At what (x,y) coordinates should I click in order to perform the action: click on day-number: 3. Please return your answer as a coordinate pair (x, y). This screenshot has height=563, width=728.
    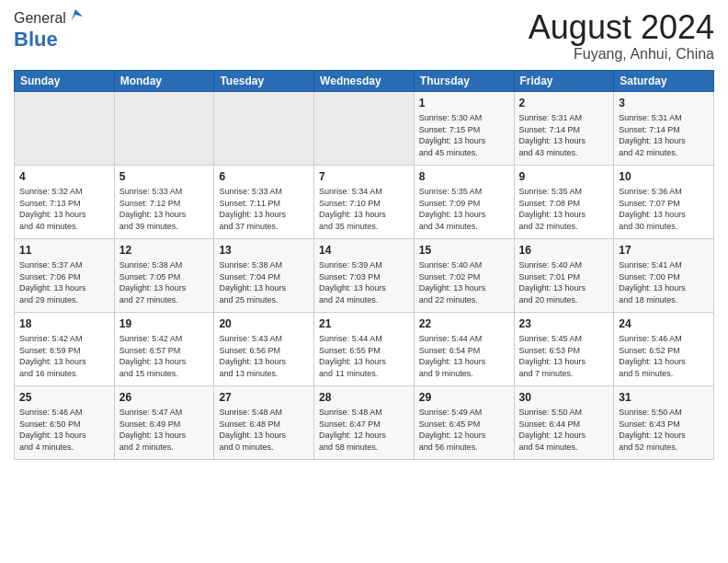
    Looking at the image, I should click on (664, 103).